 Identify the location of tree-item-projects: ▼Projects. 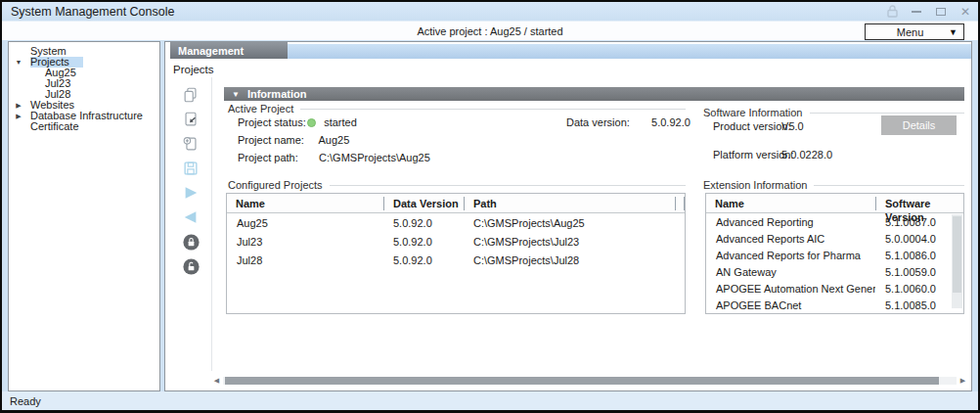
(84, 63).